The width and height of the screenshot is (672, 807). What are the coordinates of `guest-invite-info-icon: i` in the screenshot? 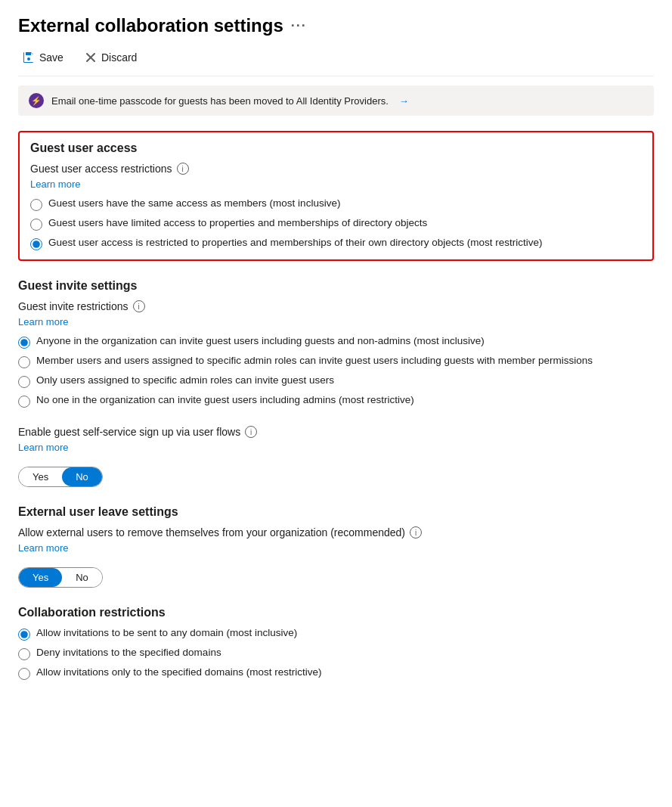 It's located at (139, 306).